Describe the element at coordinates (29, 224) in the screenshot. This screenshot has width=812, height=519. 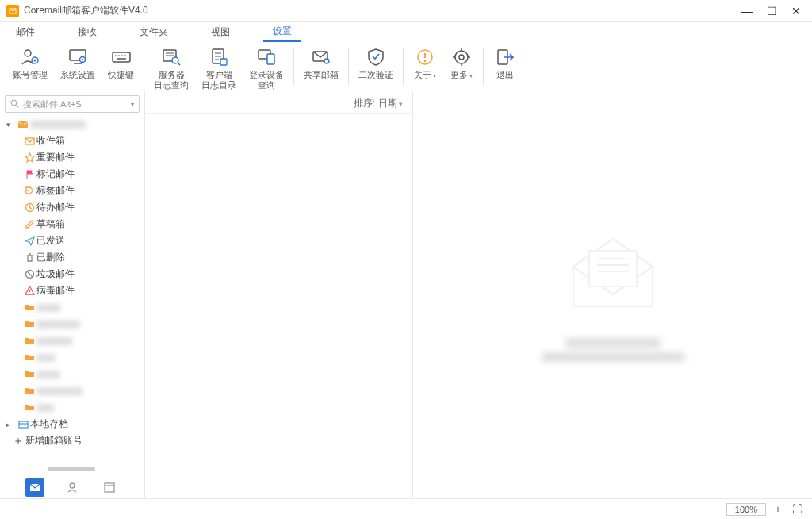
I see `pencil-icon` at that location.